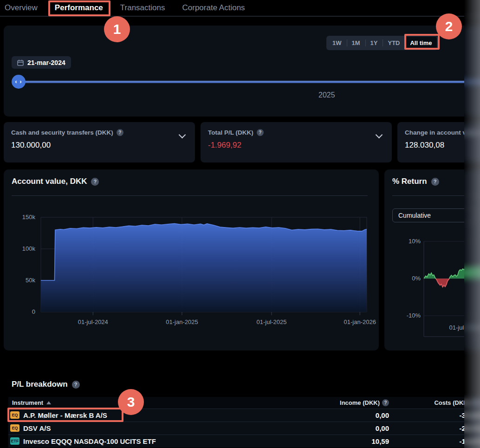 This screenshot has width=480, height=448. I want to click on timeline-slider-handle, so click(19, 82).